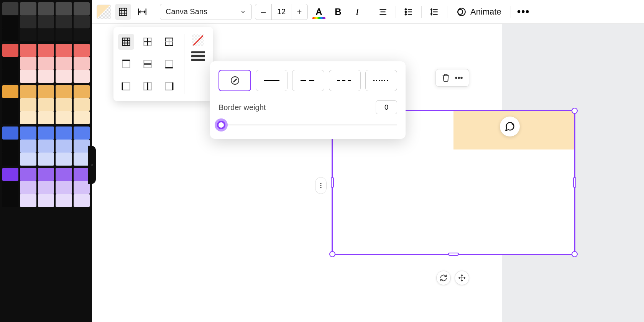 The height and width of the screenshot is (322, 644). Describe the element at coordinates (104, 12) in the screenshot. I see `fill-color-button` at that location.